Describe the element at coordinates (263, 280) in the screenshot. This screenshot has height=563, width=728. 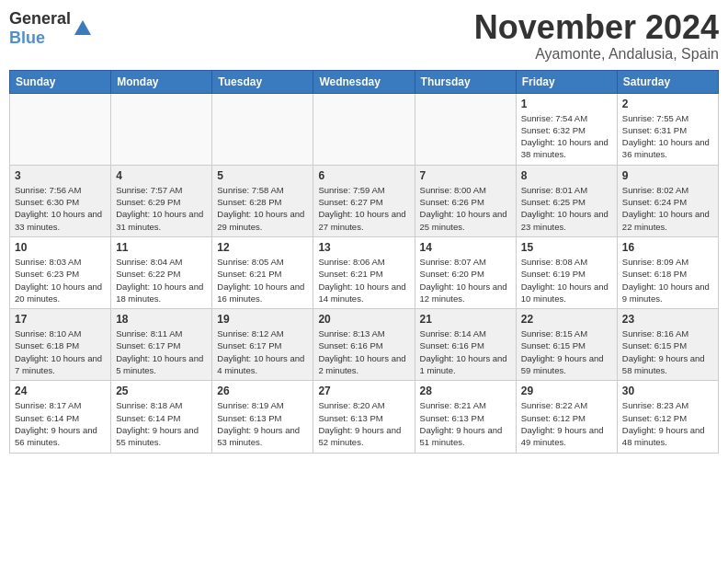
I see `day-info: Sunrise: 8:05 AM Sunset: 6:21 PM Dayligh…` at that location.